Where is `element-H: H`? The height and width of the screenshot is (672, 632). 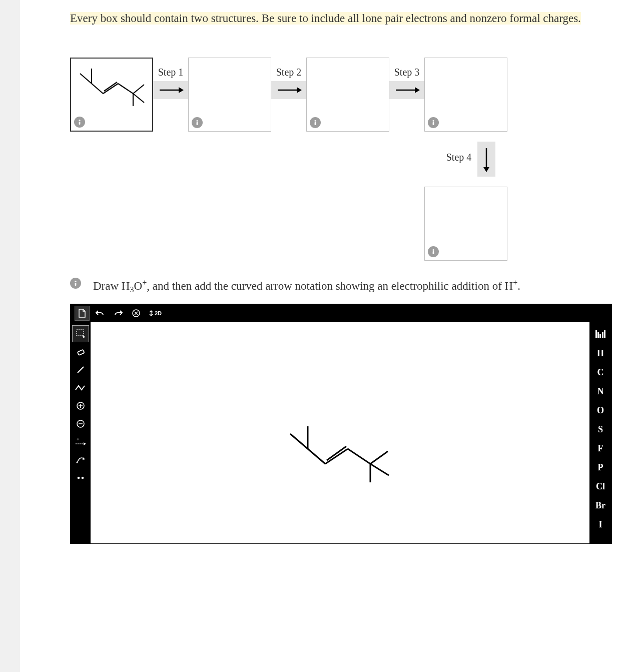
element-H: H is located at coordinates (600, 354).